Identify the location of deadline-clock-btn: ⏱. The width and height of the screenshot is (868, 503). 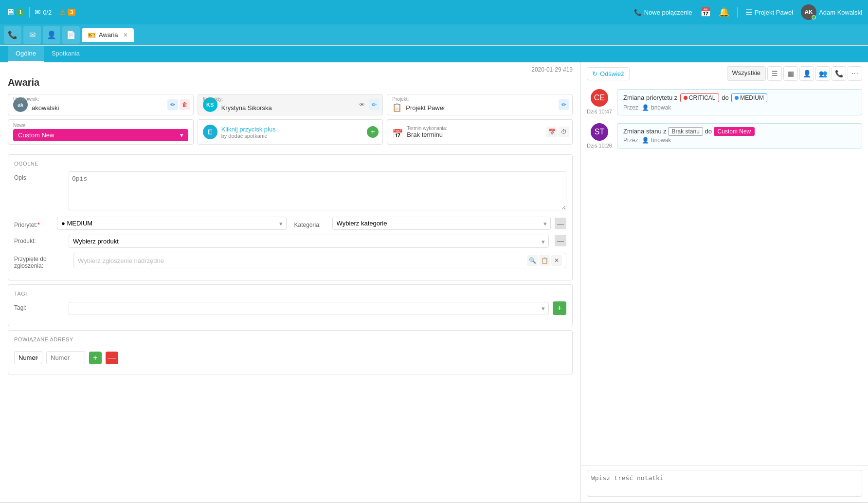
(564, 132).